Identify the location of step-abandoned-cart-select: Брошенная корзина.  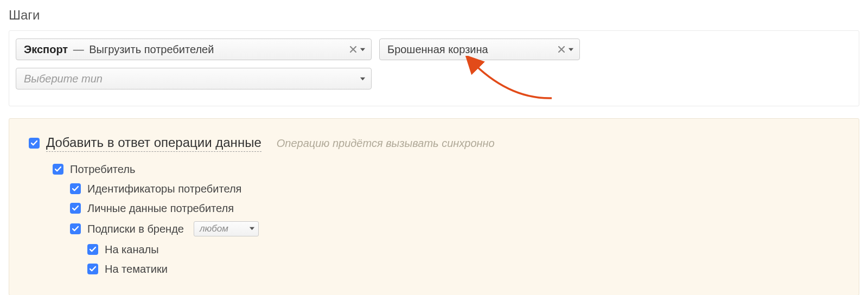
(480, 49).